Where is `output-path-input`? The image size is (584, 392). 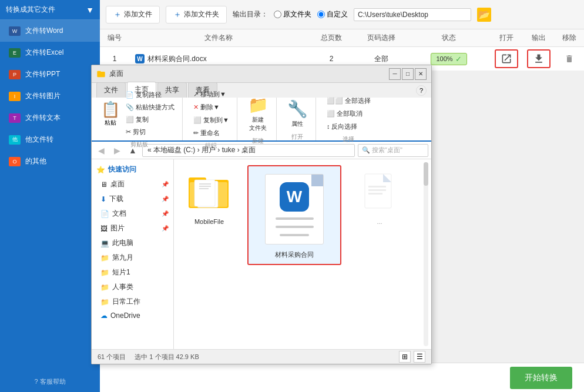 output-path-input is located at coordinates (412, 15).